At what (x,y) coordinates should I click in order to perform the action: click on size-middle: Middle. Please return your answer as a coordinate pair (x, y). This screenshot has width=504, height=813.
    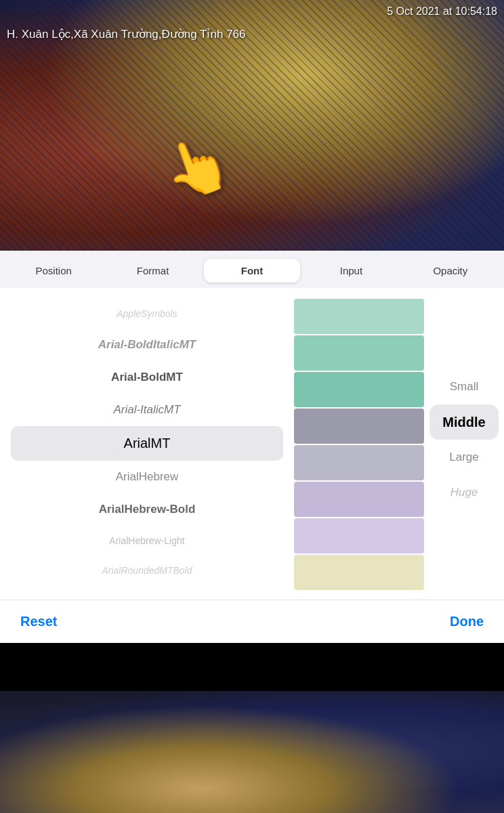
    Looking at the image, I should click on (464, 422).